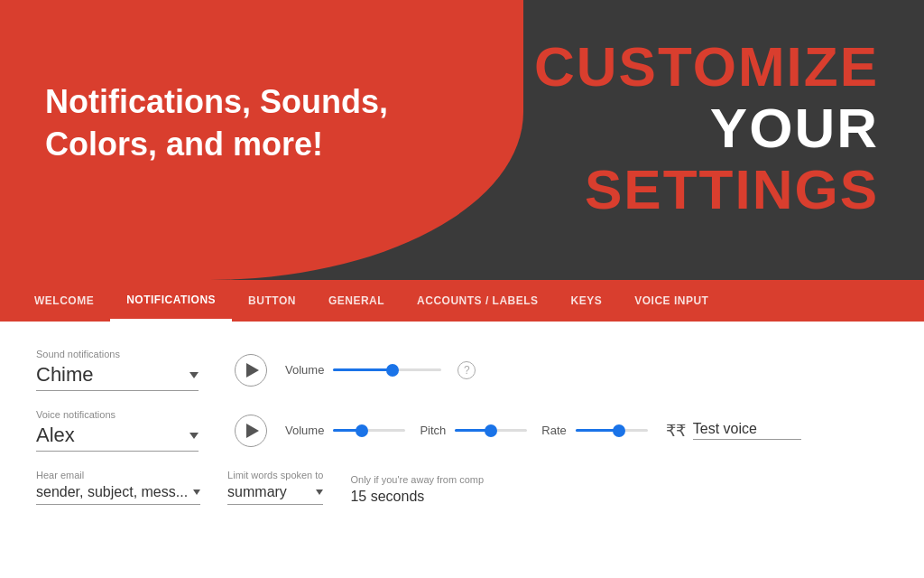  What do you see at coordinates (491, 431) in the screenshot?
I see `voice-pitch-thumb` at bounding box center [491, 431].